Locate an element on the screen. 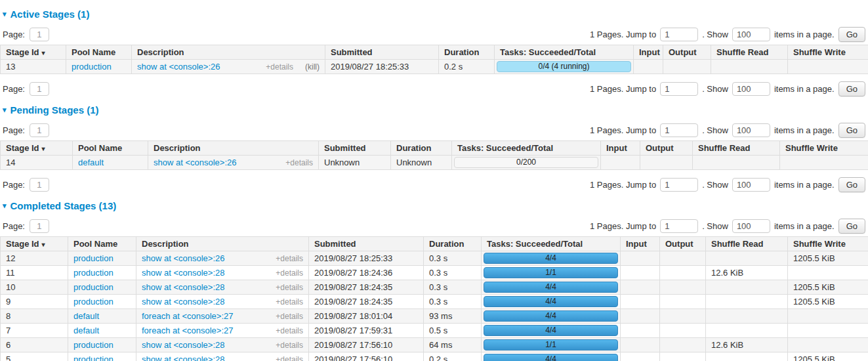  description-actions: +details is located at coordinates (289, 302).